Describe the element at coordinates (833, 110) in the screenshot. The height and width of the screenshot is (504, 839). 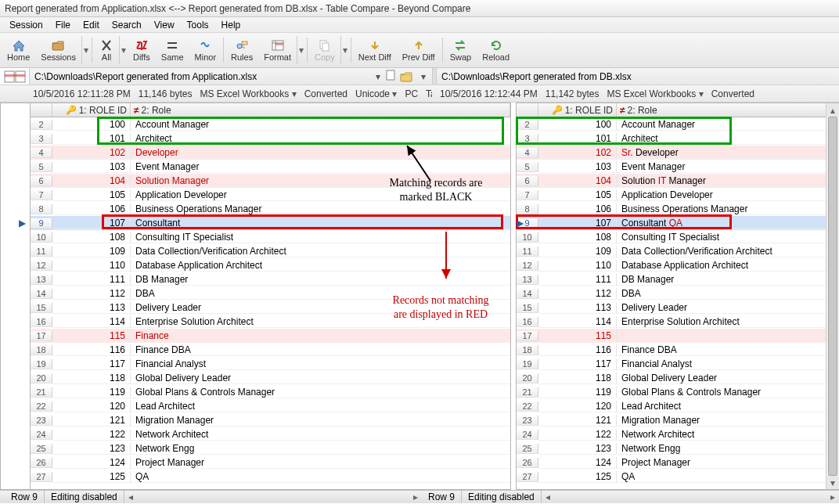
I see `scroll-up-arrow: ▴` at that location.